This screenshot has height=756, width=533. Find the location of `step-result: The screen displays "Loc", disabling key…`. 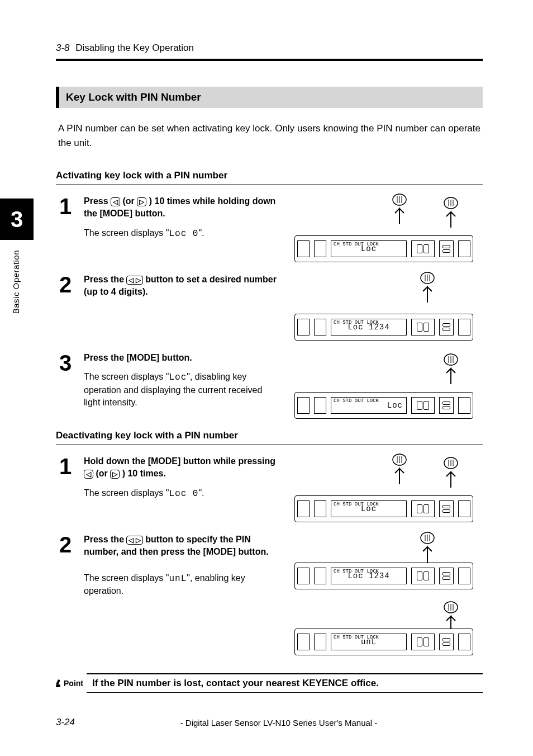

step-result: The screen displays "Loc", disabling key… is located at coordinates (181, 390).